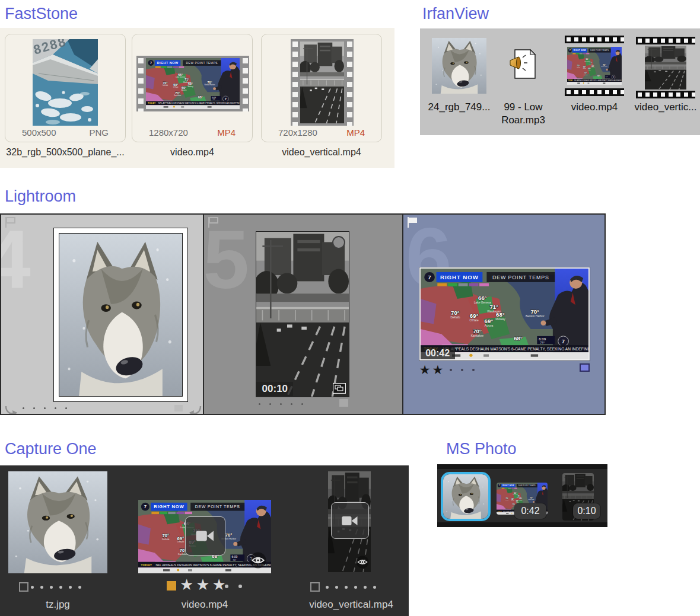 This screenshot has width=700, height=616. I want to click on filmstrip-edge-bottom, so click(522, 525).